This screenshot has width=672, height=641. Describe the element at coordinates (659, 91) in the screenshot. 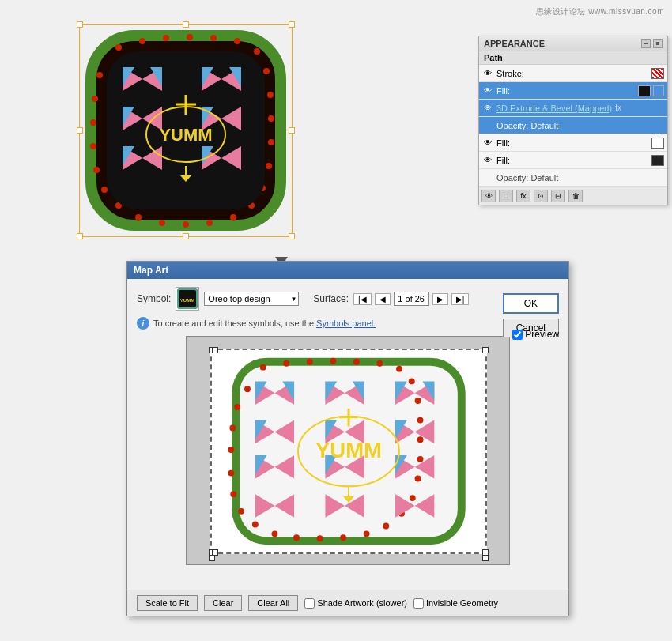

I see `fill-swatch2` at that location.